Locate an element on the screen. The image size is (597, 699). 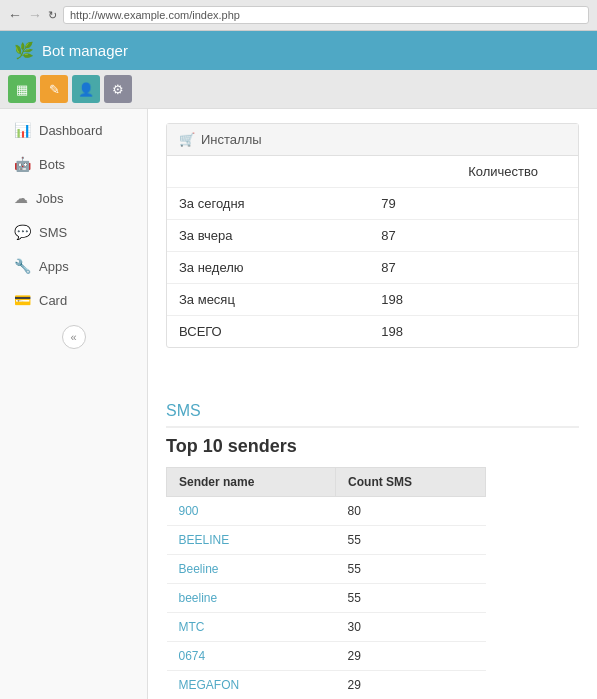
installs-row-label: За месяц is located at coordinates (254, 300).